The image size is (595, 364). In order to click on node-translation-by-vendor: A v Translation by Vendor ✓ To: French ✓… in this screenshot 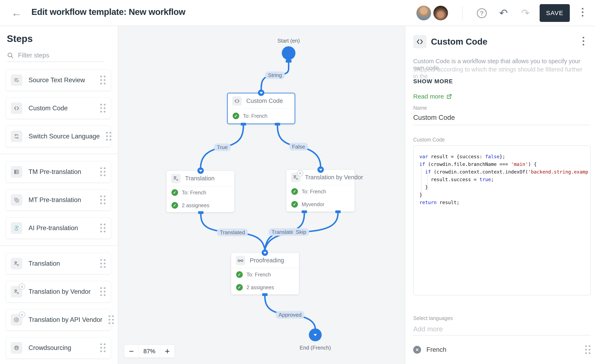, I will do `click(320, 191)`.